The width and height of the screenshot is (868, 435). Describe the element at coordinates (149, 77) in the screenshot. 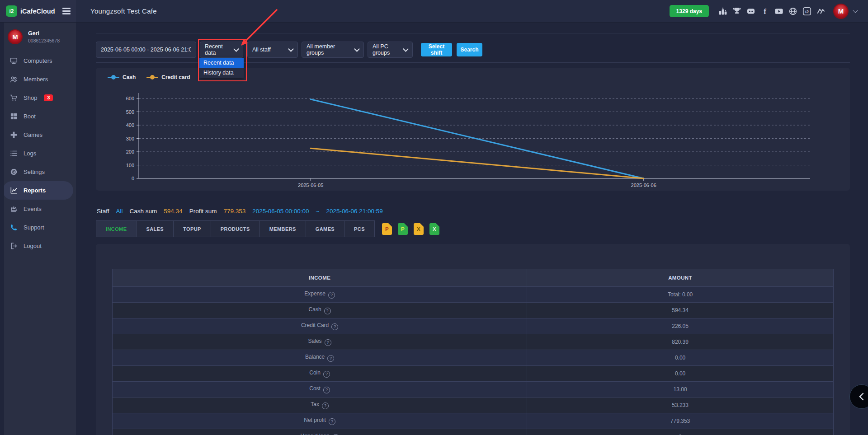

I see `chart-legend: CashCredit card` at that location.